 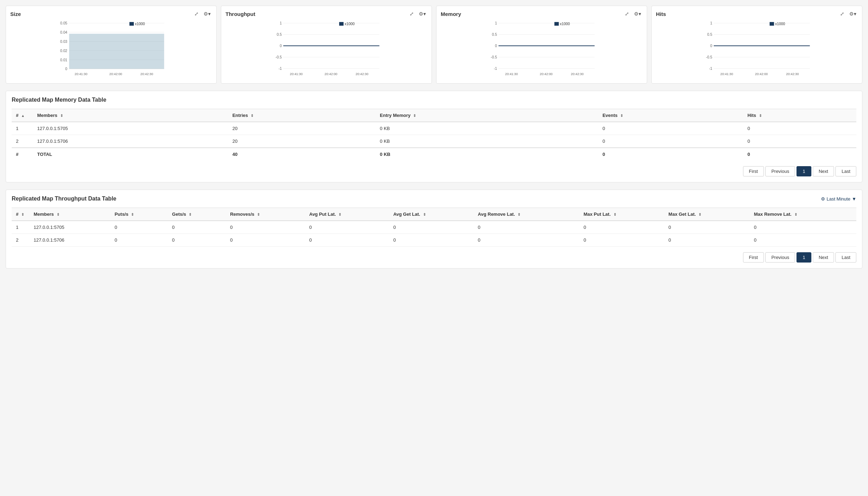 What do you see at coordinates (707, 215) in the screenshot?
I see `tp-col-maxget: Max Get Lat. ⇕` at bounding box center [707, 215].